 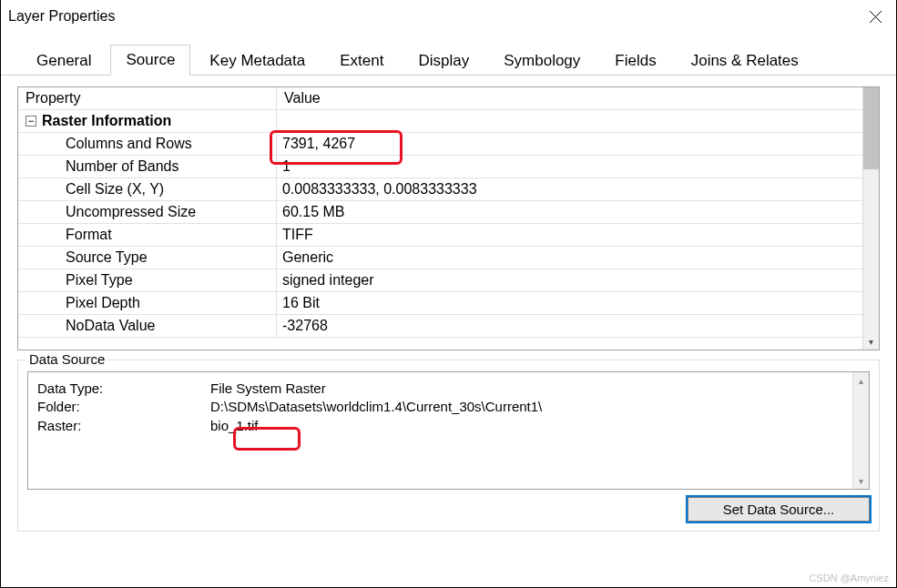 I want to click on tab-display: Display, so click(x=443, y=60).